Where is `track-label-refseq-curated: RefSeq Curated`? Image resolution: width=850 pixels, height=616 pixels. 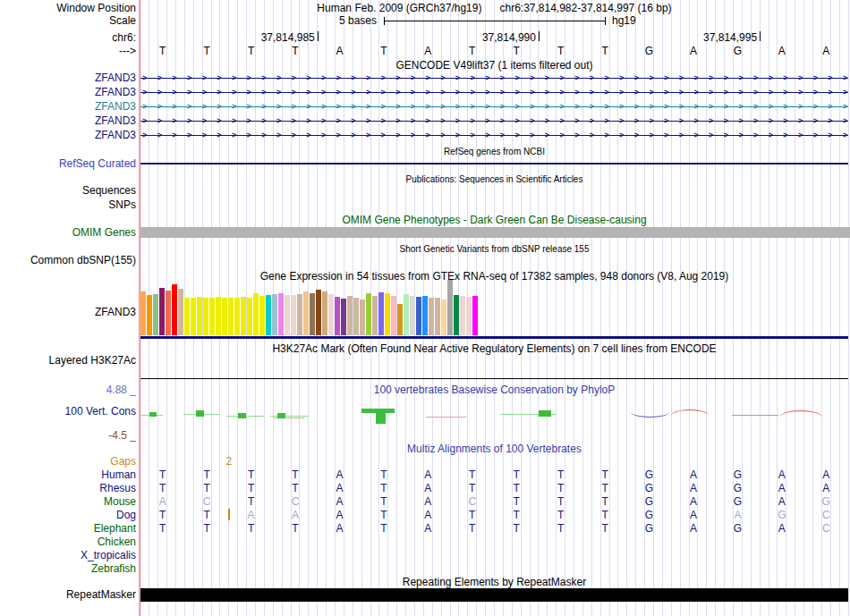 track-label-refseq-curated: RefSeq Curated is located at coordinates (68, 165).